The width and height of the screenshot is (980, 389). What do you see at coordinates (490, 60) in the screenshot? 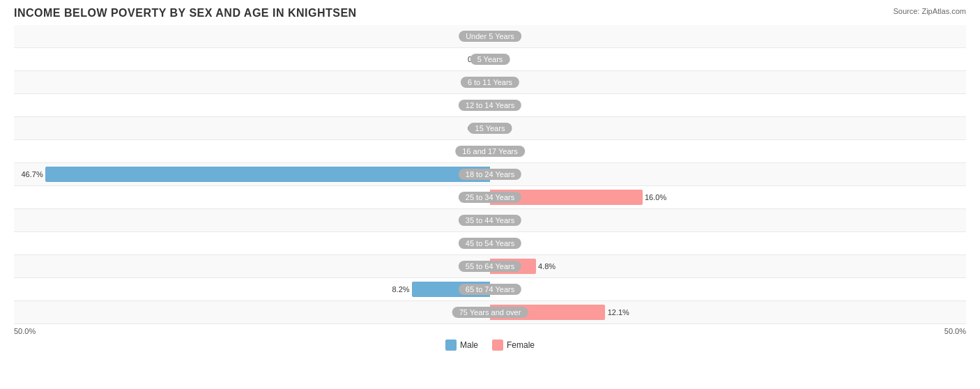
I see `bar-row: 0.0%0.0%5 Years` at bounding box center [490, 60].